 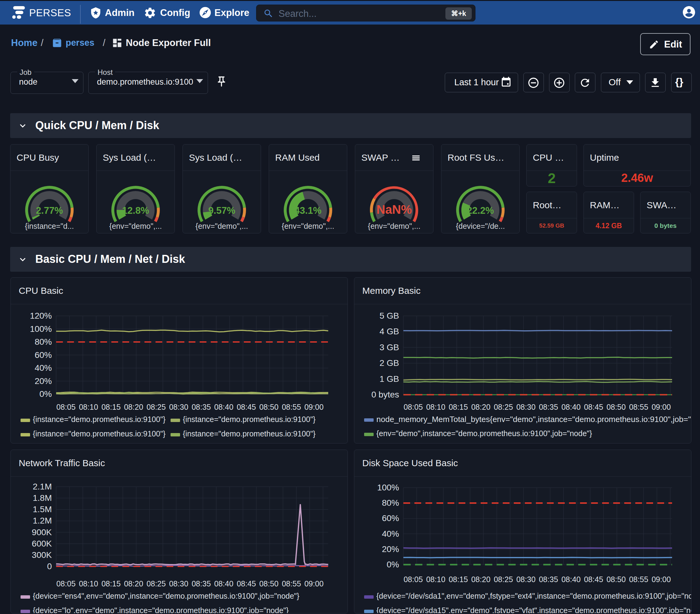 What do you see at coordinates (389, 316) in the screenshot?
I see `svg-text: 5 GB` at bounding box center [389, 316].